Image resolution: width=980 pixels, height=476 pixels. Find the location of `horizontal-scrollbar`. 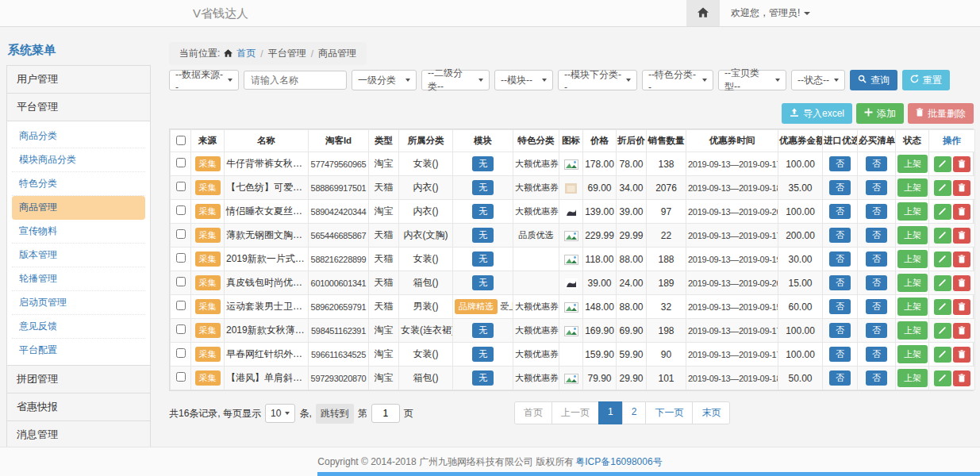

horizontal-scrollbar is located at coordinates (649, 474).